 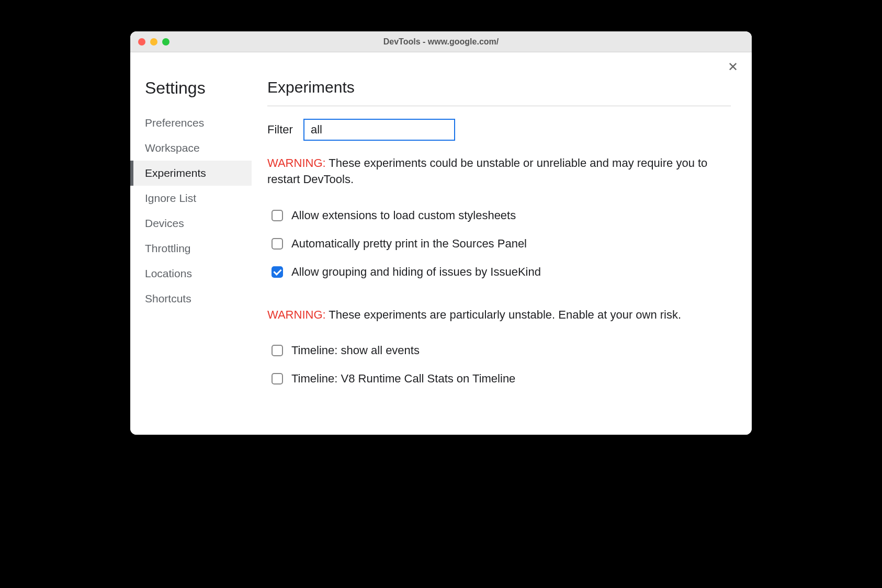 What do you see at coordinates (191, 299) in the screenshot?
I see `sidebar-item-shortcuts: Shortcuts` at bounding box center [191, 299].